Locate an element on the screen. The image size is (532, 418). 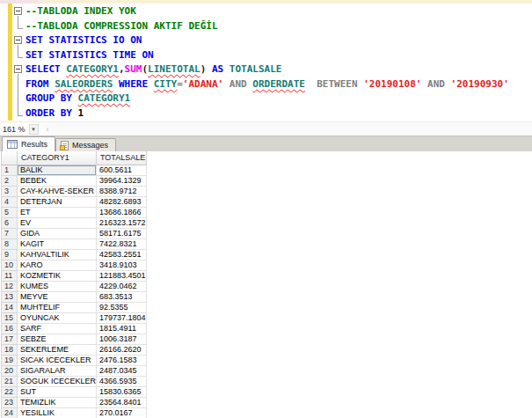
scroll-left-icon: ‹ is located at coordinates (47, 129).